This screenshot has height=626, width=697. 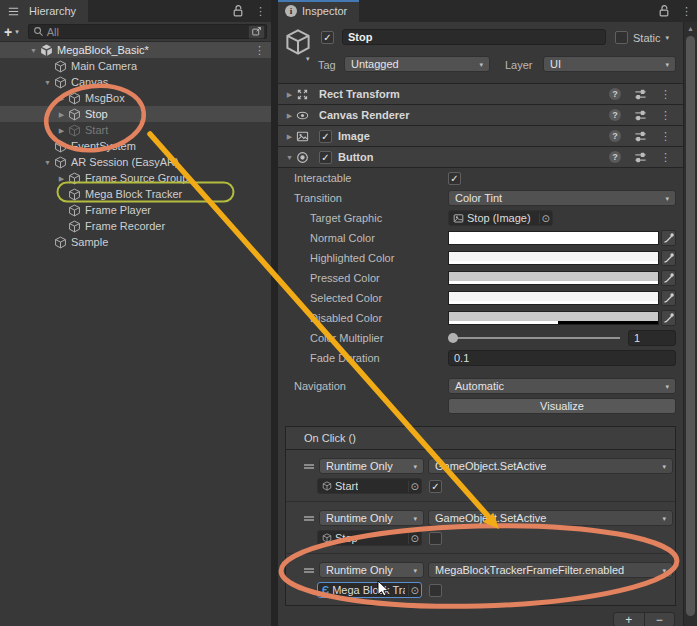 I want to click on tree-item-ar-session: ▼ AR Session (EasyAR), so click(x=136, y=162).